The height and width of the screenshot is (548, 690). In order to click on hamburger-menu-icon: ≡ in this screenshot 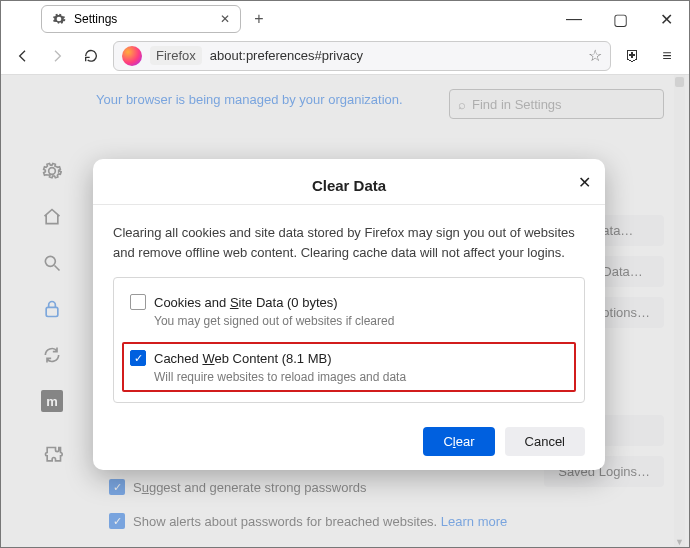, I will do `click(667, 56)`.